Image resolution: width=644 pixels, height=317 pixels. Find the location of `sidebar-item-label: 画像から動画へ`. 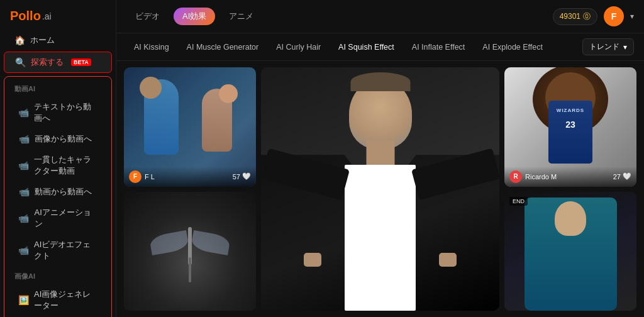

sidebar-item-label: 画像から動画へ is located at coordinates (63, 139).